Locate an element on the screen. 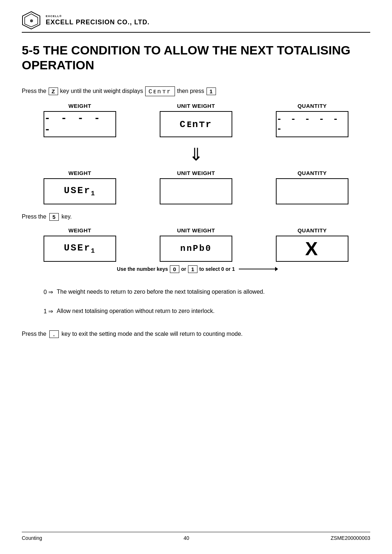 The image size is (392, 554). center-lcd-inline: Cᴇnᴛr is located at coordinates (160, 91).